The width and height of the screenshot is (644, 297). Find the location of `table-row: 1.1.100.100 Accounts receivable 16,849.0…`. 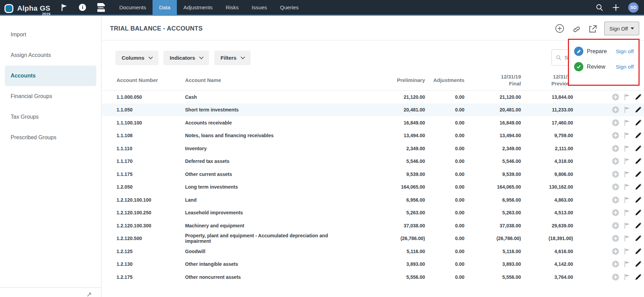

table-row: 1.1.100.100 Accounts receivable 16,849.0… is located at coordinates (373, 123).